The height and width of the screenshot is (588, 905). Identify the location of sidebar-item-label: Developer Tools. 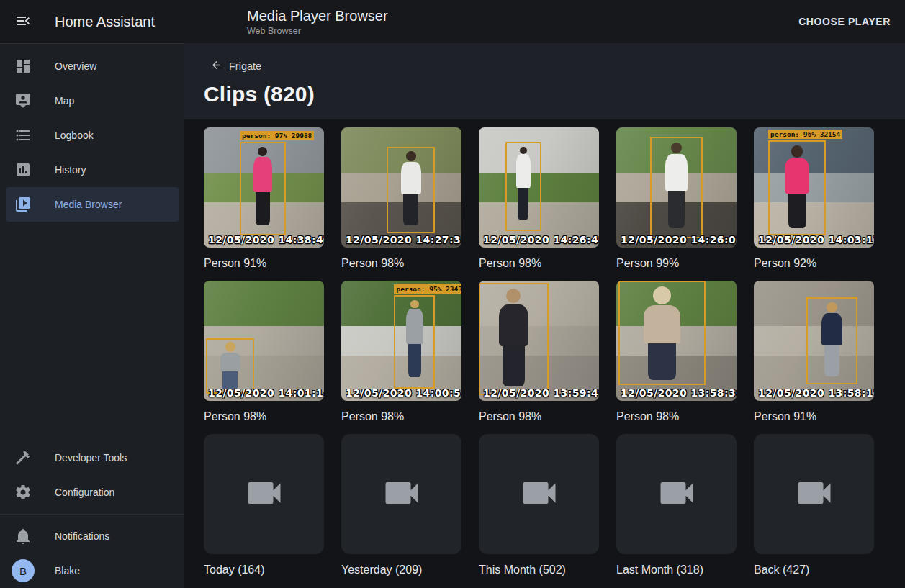
(91, 458).